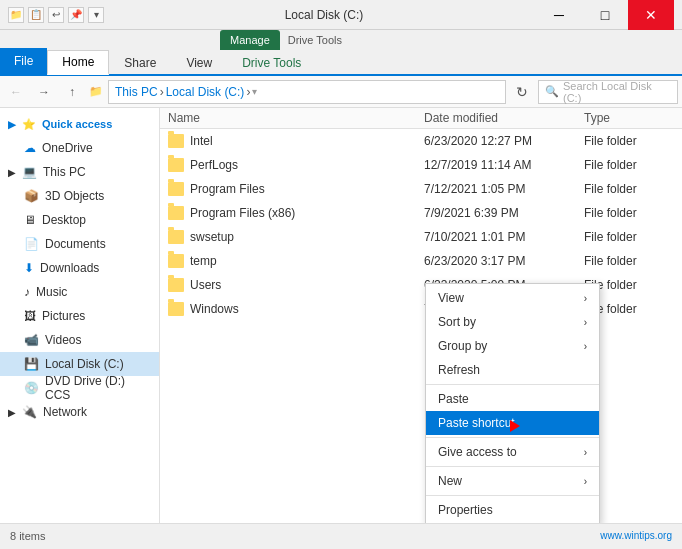  What do you see at coordinates (80, 148) in the screenshot?
I see `sidebar-item-onedrive: ☁ OneDrive` at bounding box center [80, 148].